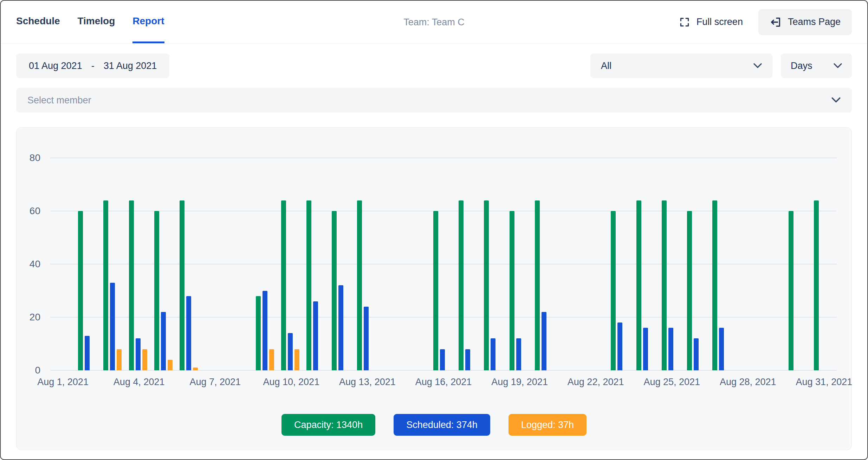 The height and width of the screenshot is (460, 868). What do you see at coordinates (720, 22) in the screenshot?
I see `fullscreen-label: Full screen` at bounding box center [720, 22].